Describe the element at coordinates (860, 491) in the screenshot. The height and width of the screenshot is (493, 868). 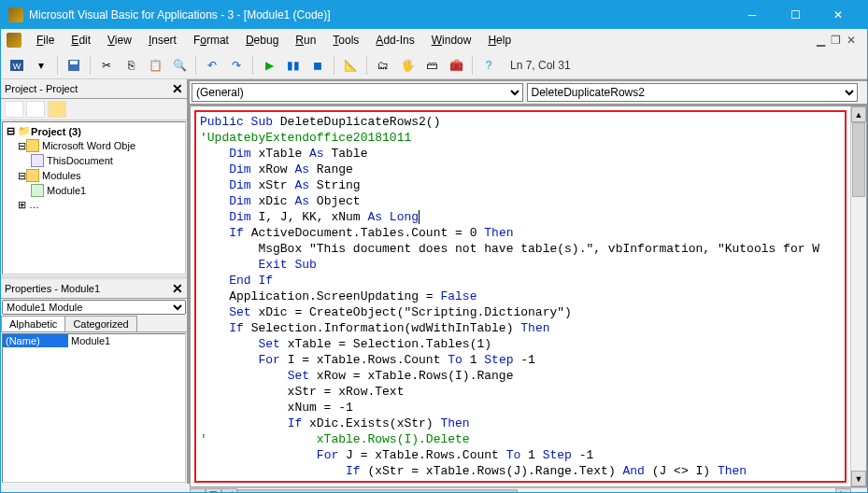
I see `resize-grip` at that location.